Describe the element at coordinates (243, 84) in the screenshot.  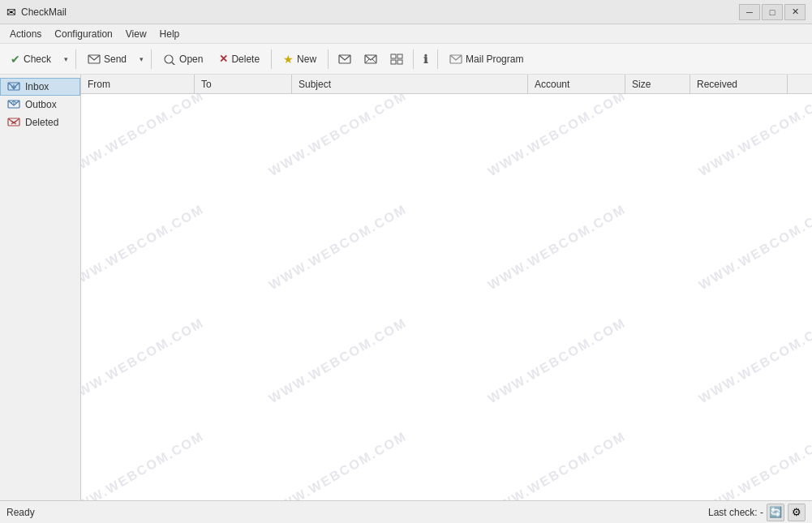
I see `col-header-to: To` at that location.